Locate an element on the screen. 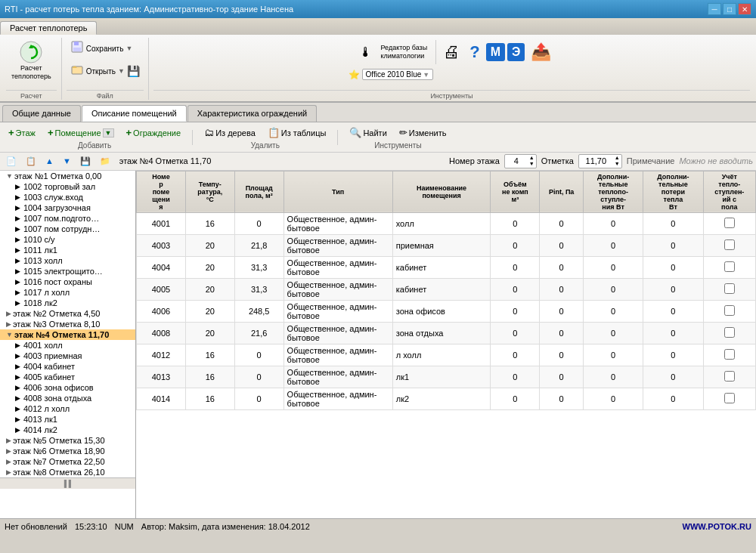 This screenshot has height=553, width=756. tree-item-r4014: ▶4014 лк2 is located at coordinates (68, 430).